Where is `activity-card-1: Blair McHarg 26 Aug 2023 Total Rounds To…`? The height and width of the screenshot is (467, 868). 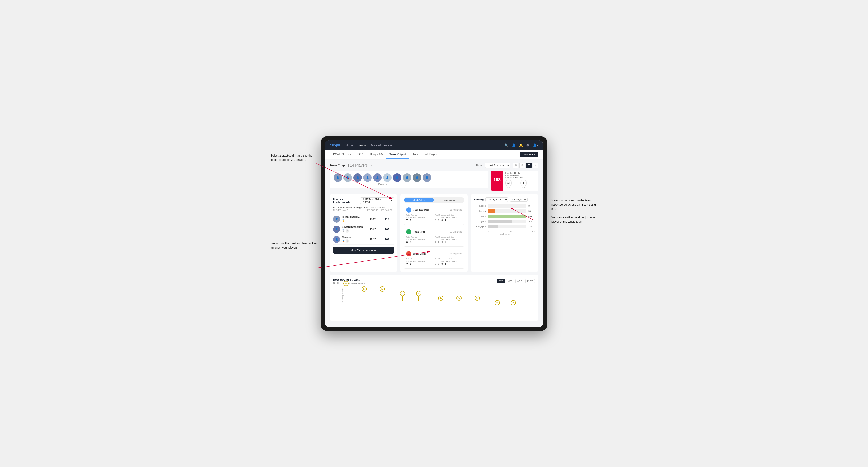
activity-card-1: Blair McHarg 26 Aug 2023 Total Rounds To… is located at coordinates (434, 215).